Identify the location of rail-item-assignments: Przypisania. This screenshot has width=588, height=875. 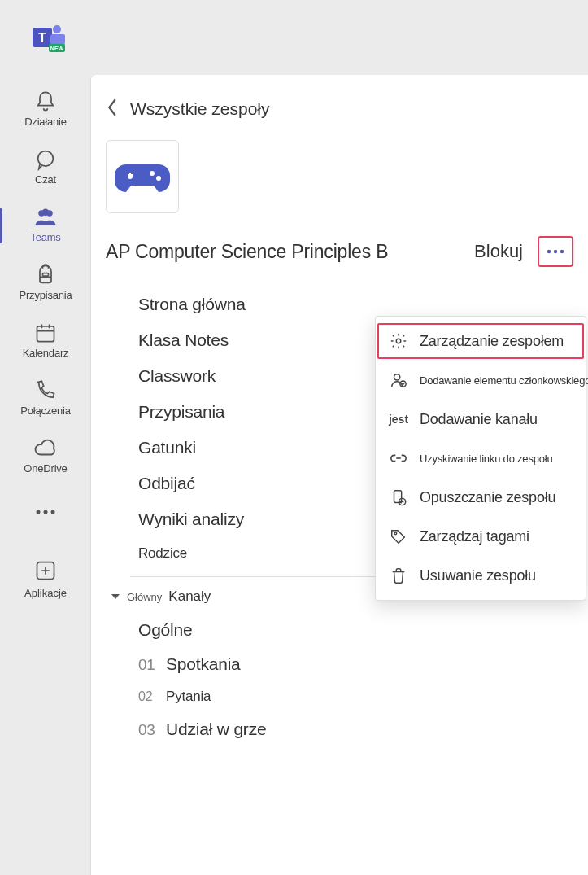
(46, 283).